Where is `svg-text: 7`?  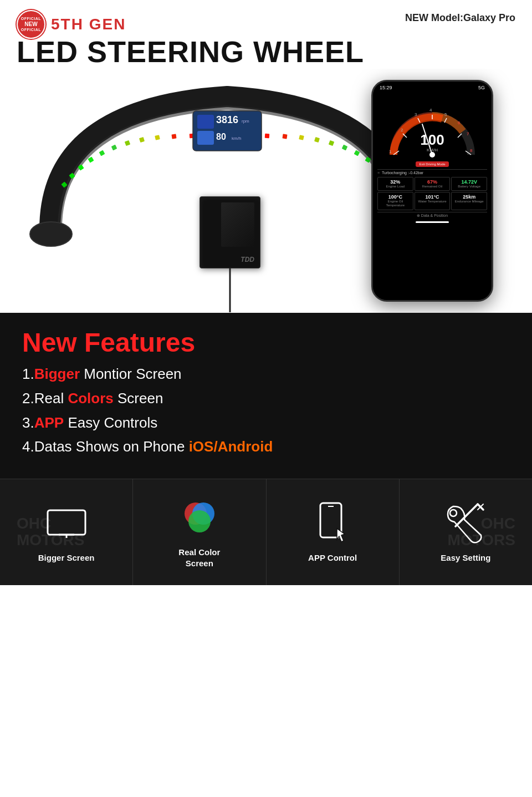 svg-text: 7 is located at coordinates (468, 134).